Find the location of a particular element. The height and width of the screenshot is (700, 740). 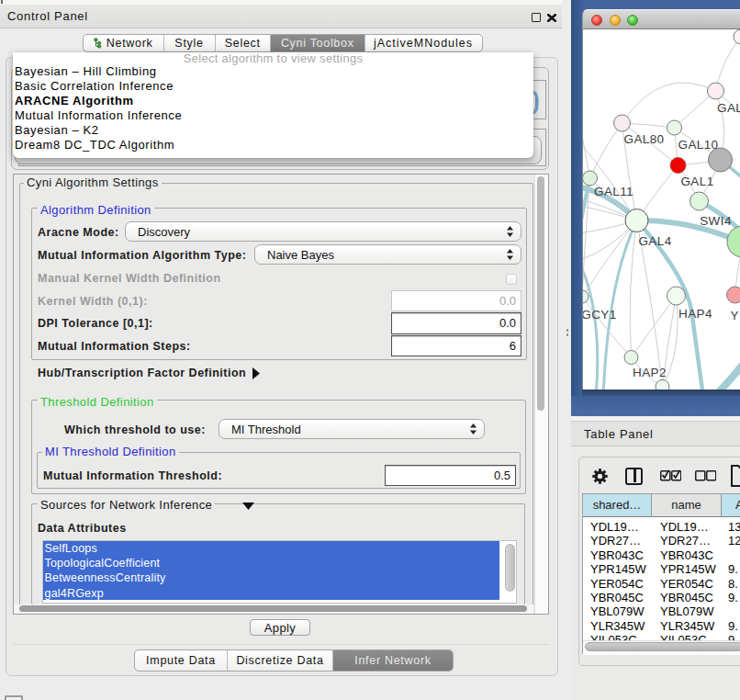

svg-text: GAL1 is located at coordinates (697, 182).